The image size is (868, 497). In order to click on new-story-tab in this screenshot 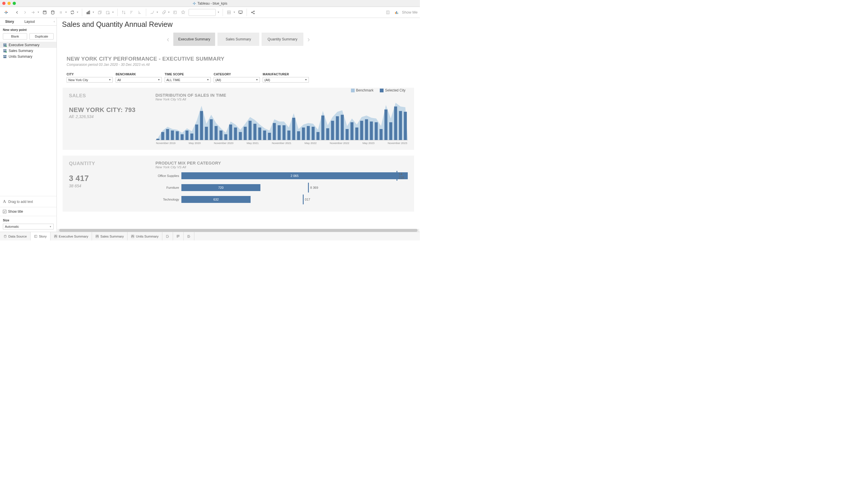, I will do `click(189, 236)`.